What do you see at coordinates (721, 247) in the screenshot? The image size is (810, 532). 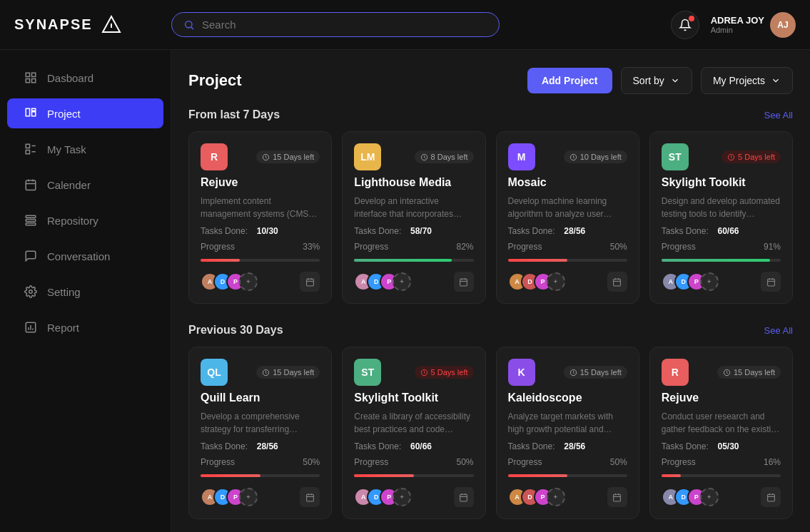 I see `progress-label: Progress91%` at bounding box center [721, 247].